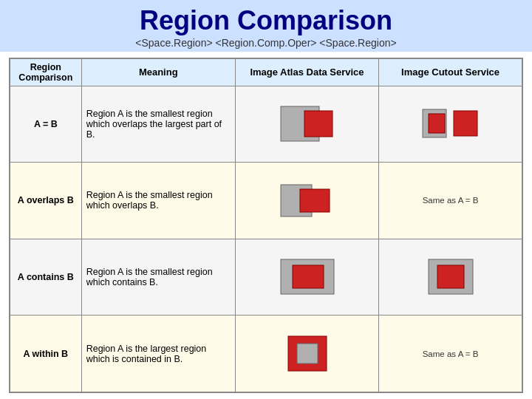  Describe the element at coordinates (307, 72) in the screenshot. I see `header-atlas: Image Atlas Data Service` at that location.